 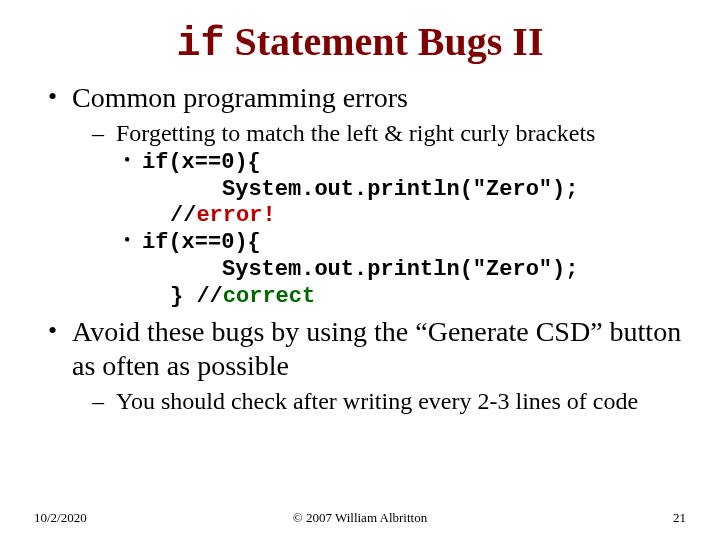 I want to click on code-line-1: if(x==0){, so click(x=414, y=164).